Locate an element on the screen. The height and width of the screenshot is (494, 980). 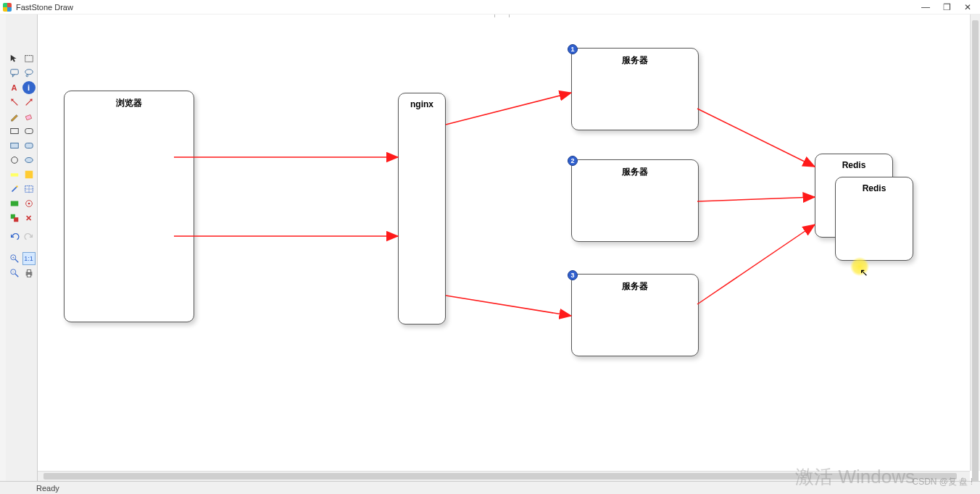
zoom-in-button: + is located at coordinates (14, 259).